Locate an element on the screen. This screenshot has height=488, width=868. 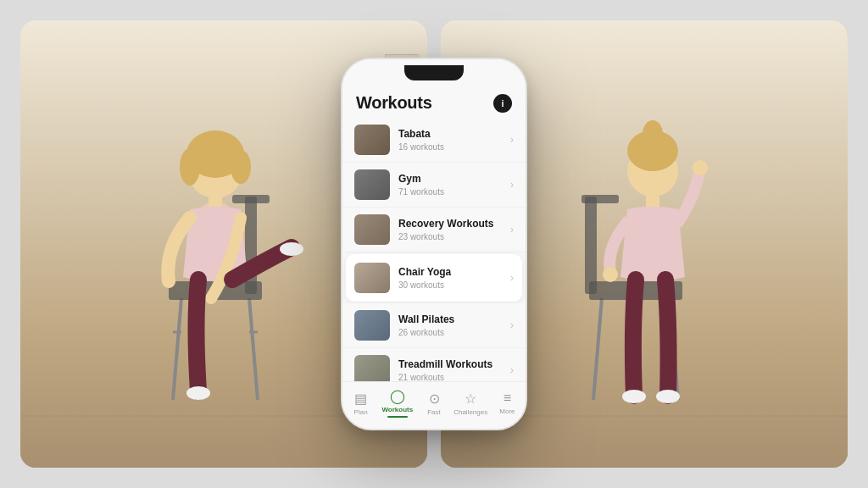
workout-info-tabata: Tabata 16 workouts is located at coordinates (453, 140).